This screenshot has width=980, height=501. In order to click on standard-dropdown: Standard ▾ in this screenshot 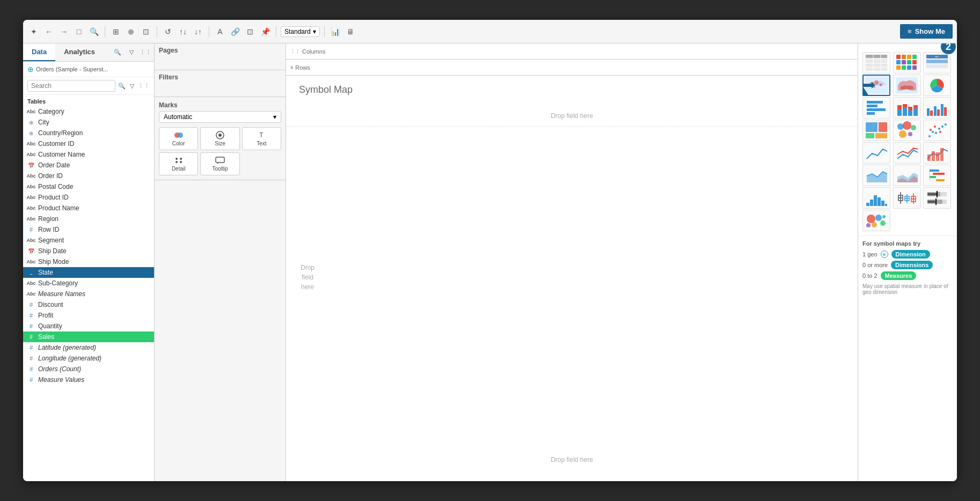, I will do `click(301, 32)`.